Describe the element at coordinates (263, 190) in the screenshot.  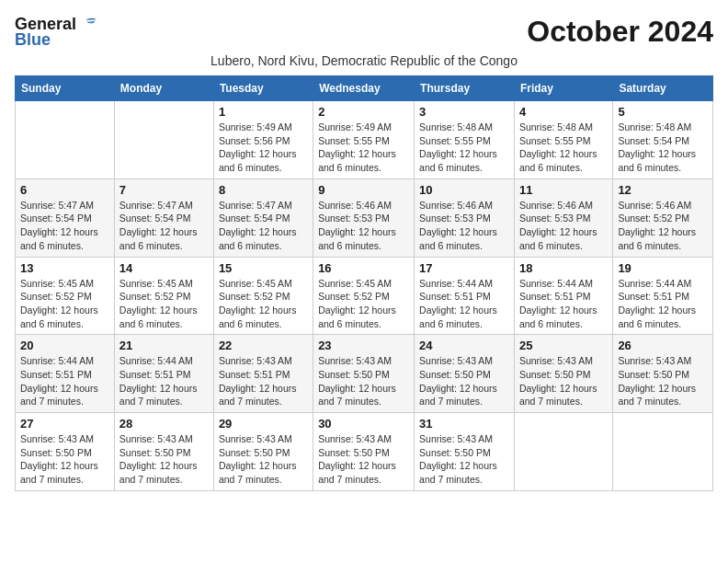
I see `day-number: 8` at that location.